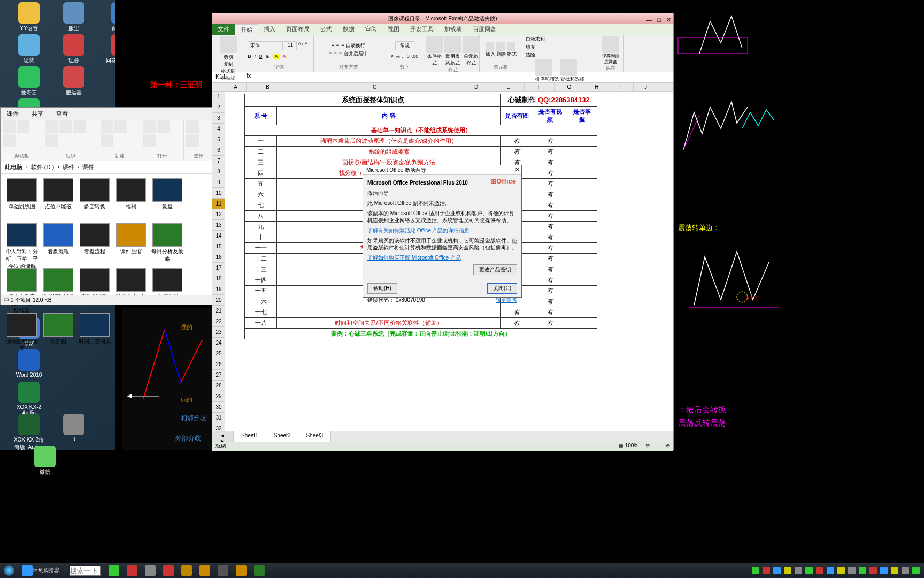 The image size is (924, 578). What do you see at coordinates (326, 29) in the screenshot?
I see `ribbon-tab: 公式` at bounding box center [326, 29].